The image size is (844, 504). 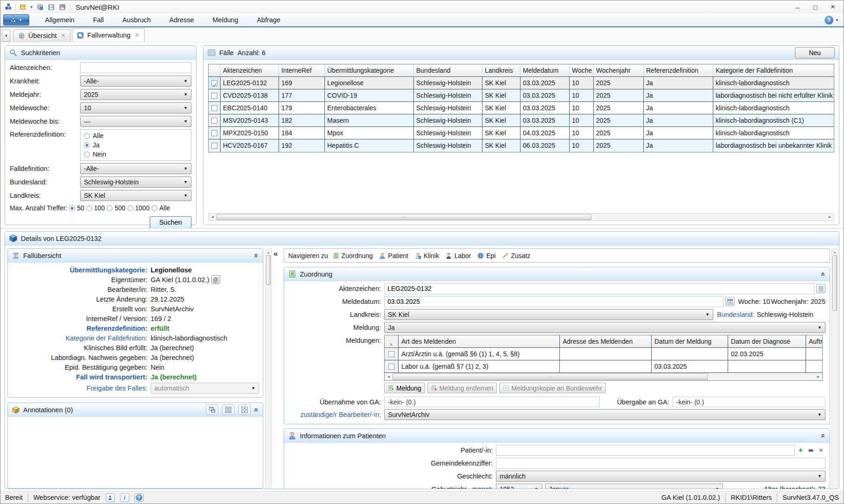 What do you see at coordinates (521, 217) in the screenshot?
I see `cases-horizontal-scrollbar` at bounding box center [521, 217].